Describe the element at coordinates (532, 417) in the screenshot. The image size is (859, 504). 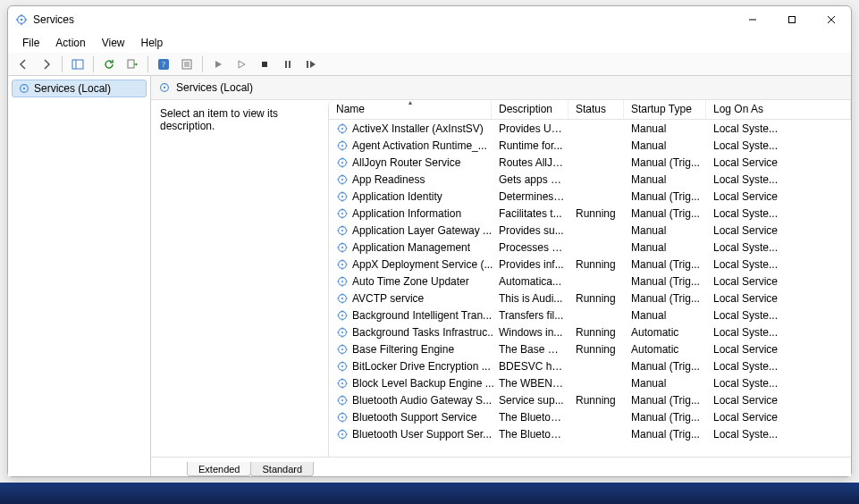
I see `service-description: The Bluetoo...` at that location.